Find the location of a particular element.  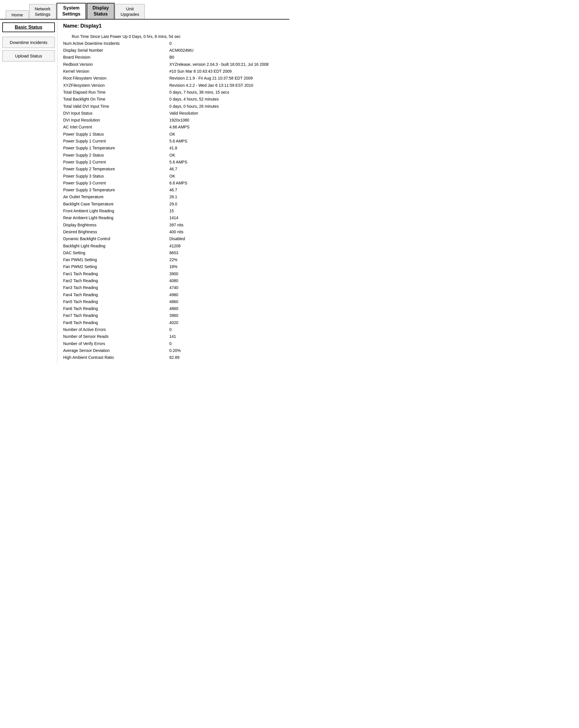

table-row: Air Outlet Temperature28.1 is located at coordinates (173, 197).